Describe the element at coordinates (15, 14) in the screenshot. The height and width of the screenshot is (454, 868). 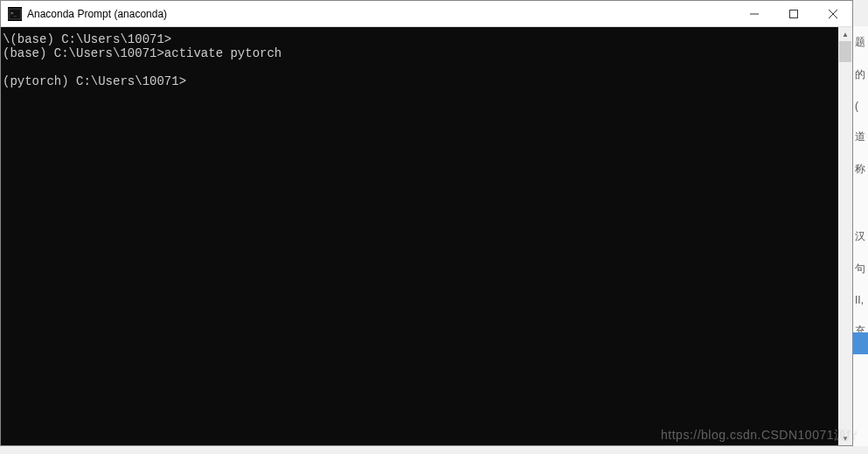
I see `app-icon: >_` at that location.